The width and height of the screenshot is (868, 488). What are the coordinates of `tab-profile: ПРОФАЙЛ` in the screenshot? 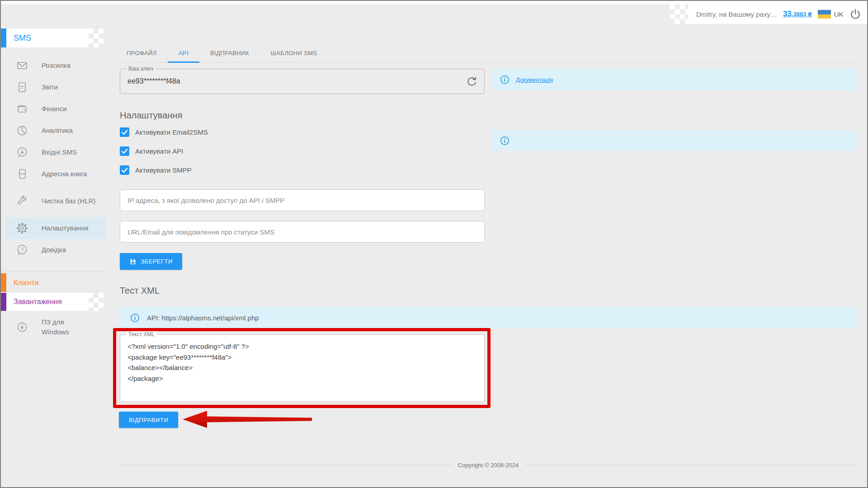 It's located at (142, 53).